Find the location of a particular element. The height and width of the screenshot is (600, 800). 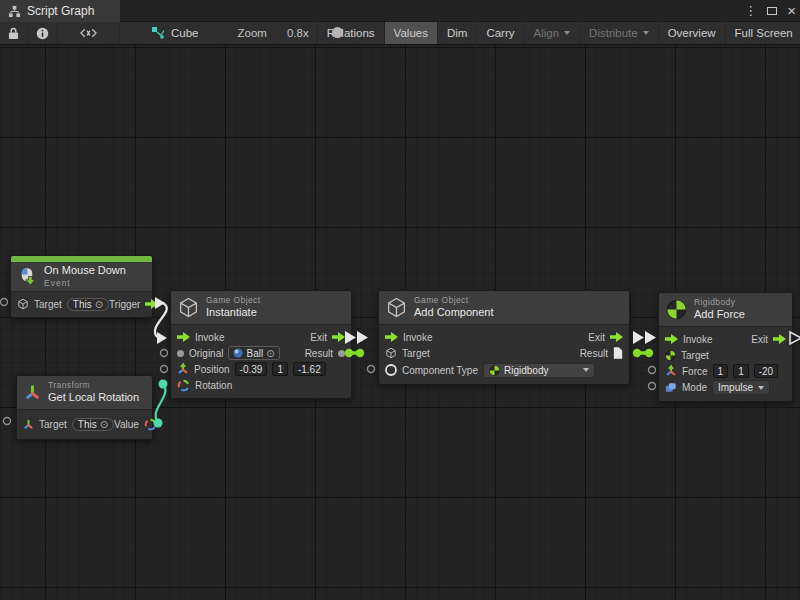

port-addforce-force is located at coordinates (652, 370).